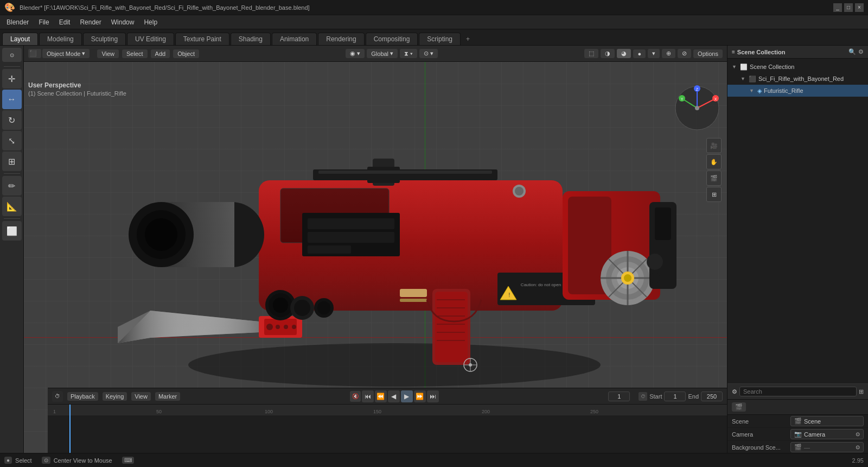 This screenshot has width=868, height=467. I want to click on viewport-shading-dropdown: ▾, so click(654, 53).